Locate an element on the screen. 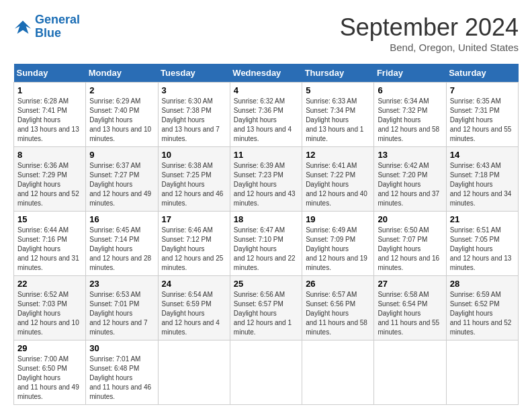  calendar-cell: 29 Sunrise: 7:00 AM Sunset: 6:50 PM Dayl… is located at coordinates (50, 373).